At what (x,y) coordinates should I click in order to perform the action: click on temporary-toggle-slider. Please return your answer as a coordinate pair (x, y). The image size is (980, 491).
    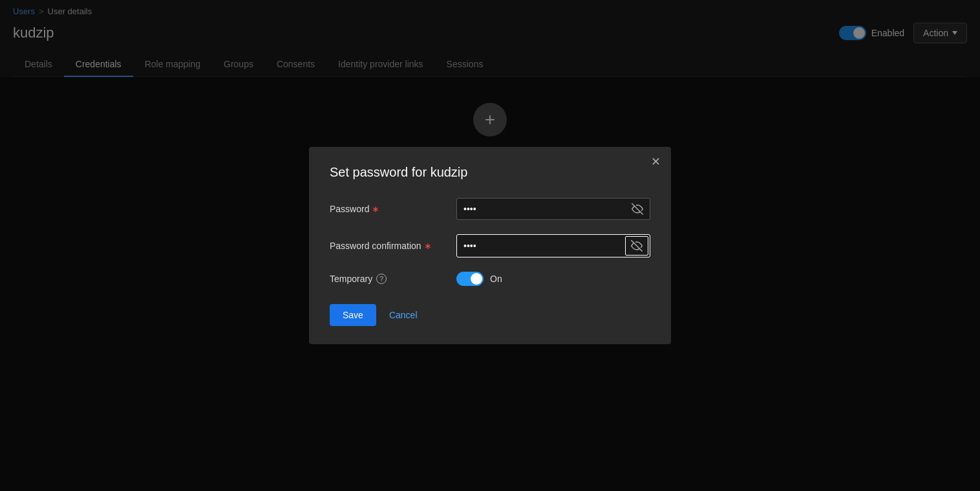
    Looking at the image, I should click on (470, 279).